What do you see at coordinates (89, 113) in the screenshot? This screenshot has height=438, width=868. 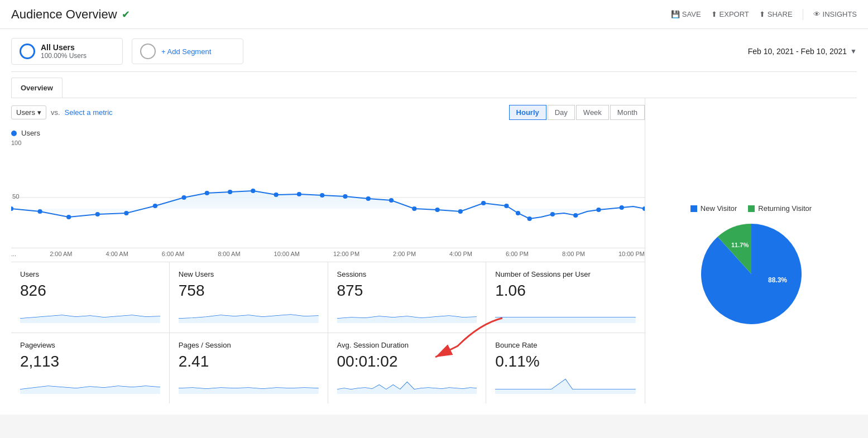 I see `select-metric-link: Select a metric` at bounding box center [89, 113].